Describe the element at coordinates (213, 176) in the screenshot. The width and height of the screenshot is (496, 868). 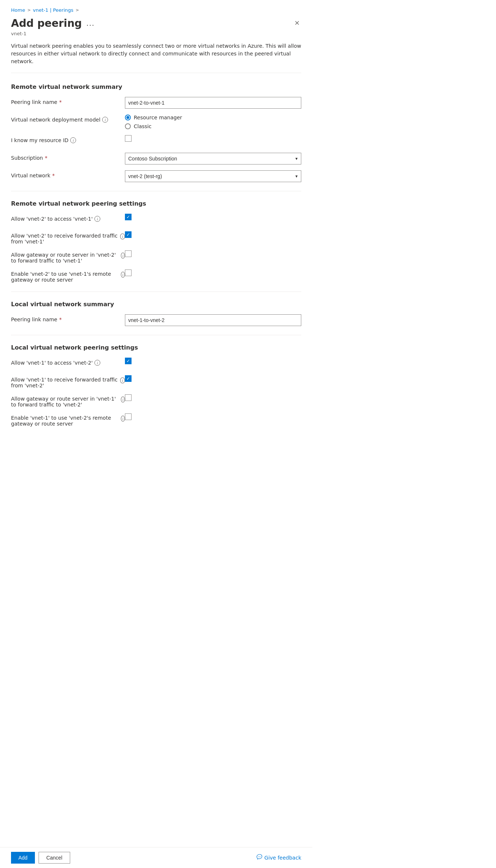
I see `vnet-select: vnet-2 (test-rg)` at that location.